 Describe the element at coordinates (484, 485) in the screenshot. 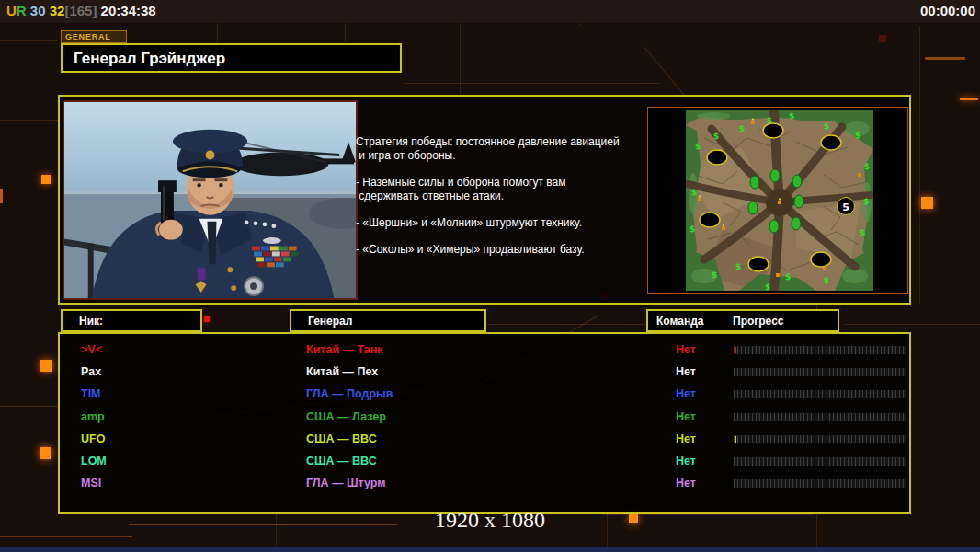

I see `table-row: MSI ГЛА — Штурм Нет` at that location.